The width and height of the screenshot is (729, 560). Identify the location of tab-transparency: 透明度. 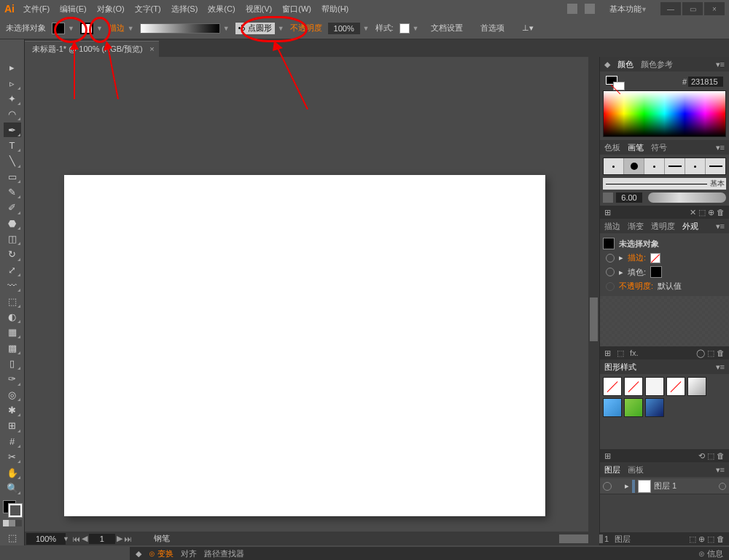
(663, 226).